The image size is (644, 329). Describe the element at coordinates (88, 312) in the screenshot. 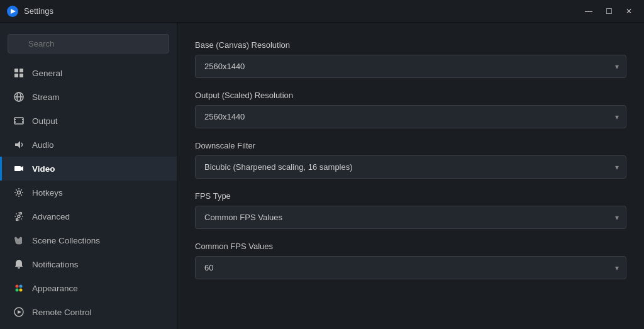

I see `sidebar-item-remote-control: Remote Control` at that location.